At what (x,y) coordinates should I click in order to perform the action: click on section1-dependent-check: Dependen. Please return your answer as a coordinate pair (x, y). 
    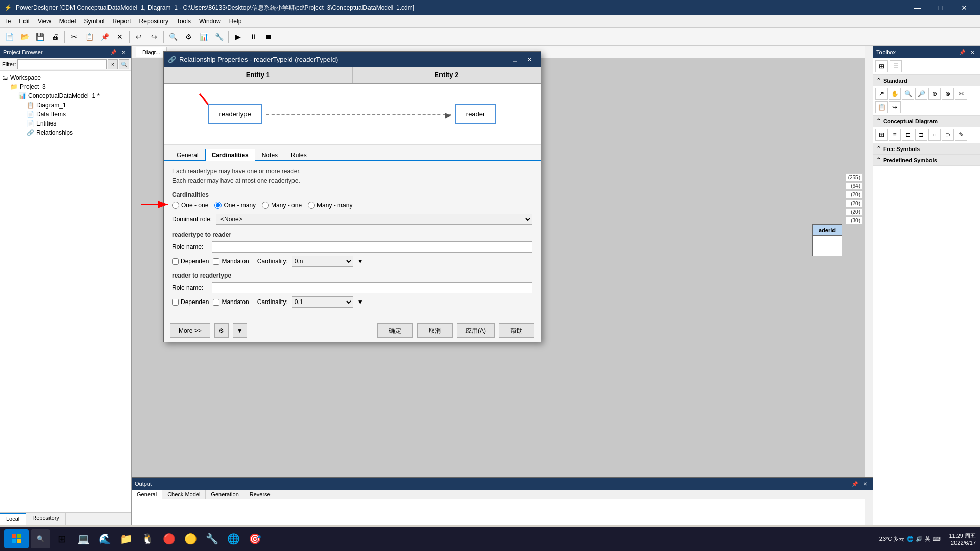
    Looking at the image, I should click on (190, 261).